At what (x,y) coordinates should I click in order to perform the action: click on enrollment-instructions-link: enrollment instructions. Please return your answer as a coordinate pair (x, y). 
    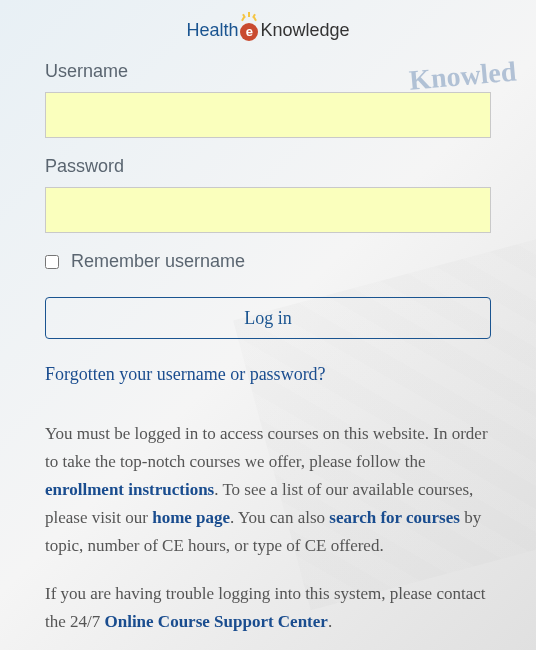
    Looking at the image, I should click on (130, 490).